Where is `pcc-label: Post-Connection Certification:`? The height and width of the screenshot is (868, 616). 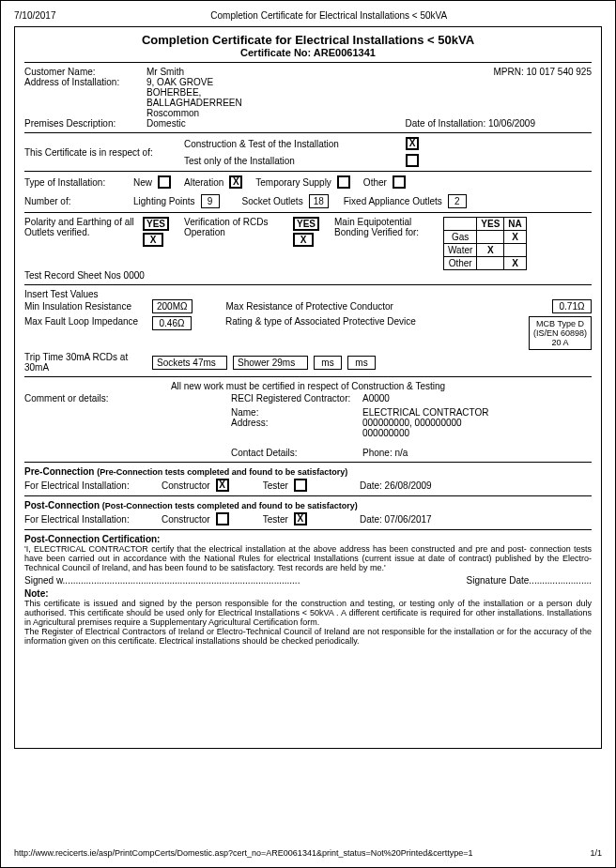
pcc-label: Post-Connection Certification: is located at coordinates (308, 539).